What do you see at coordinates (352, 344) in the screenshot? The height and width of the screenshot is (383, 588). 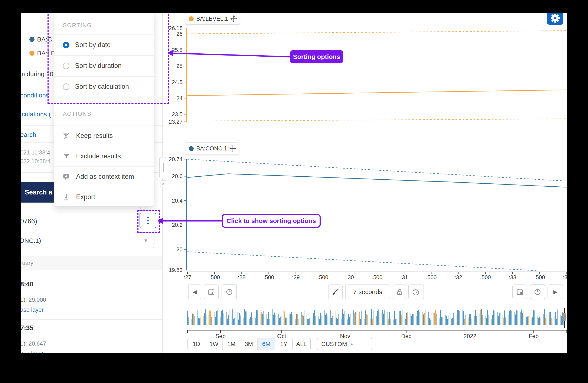 I see `chevron-up-icon: ▲` at bounding box center [352, 344].